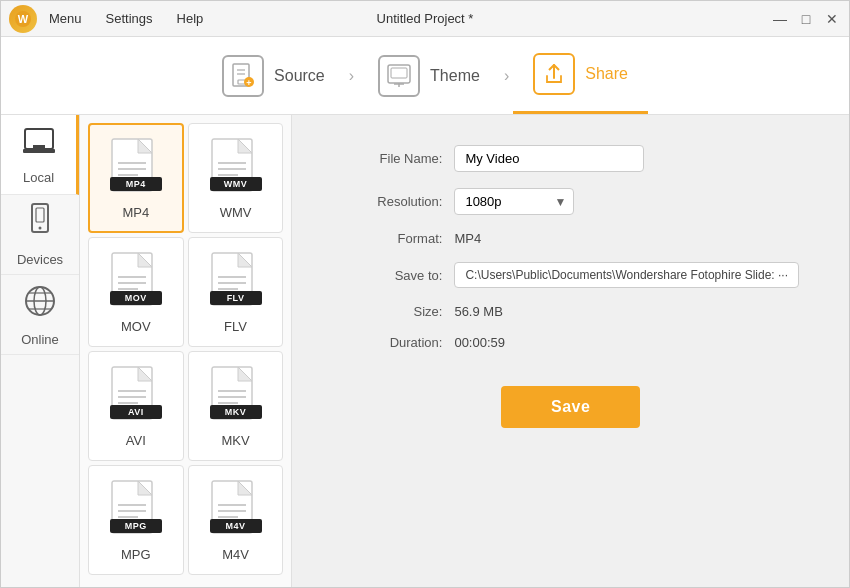 This screenshot has height=588, width=850. I want to click on format-label-mpg: MPG, so click(136, 554).